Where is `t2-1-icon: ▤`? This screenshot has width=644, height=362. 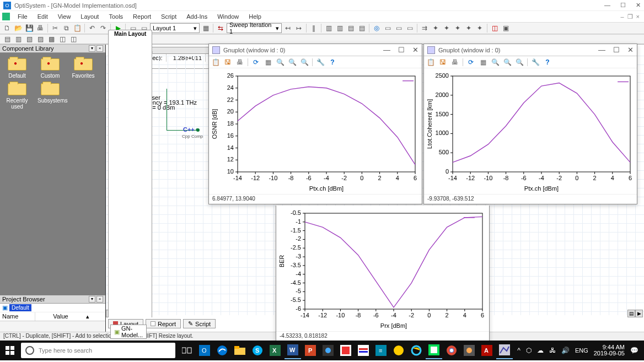 t2-1-icon: ▤ is located at coordinates (7, 39).